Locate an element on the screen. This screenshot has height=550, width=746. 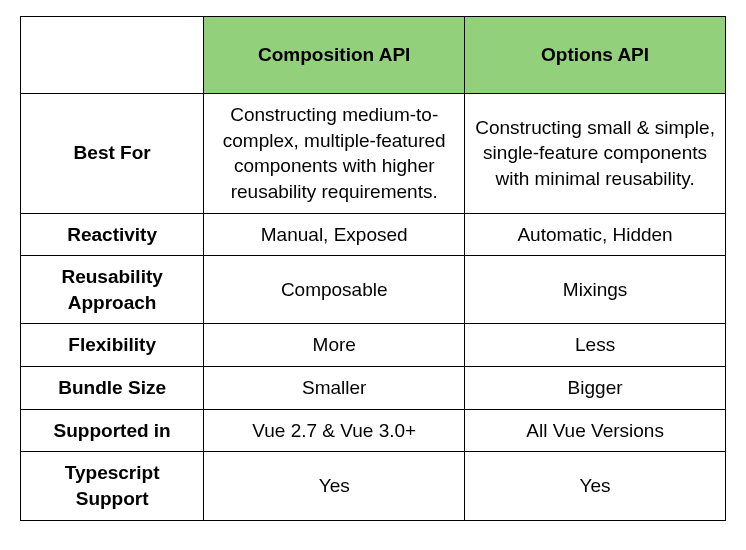
row-label-typescript: Typescript Support is located at coordinates (112, 486).